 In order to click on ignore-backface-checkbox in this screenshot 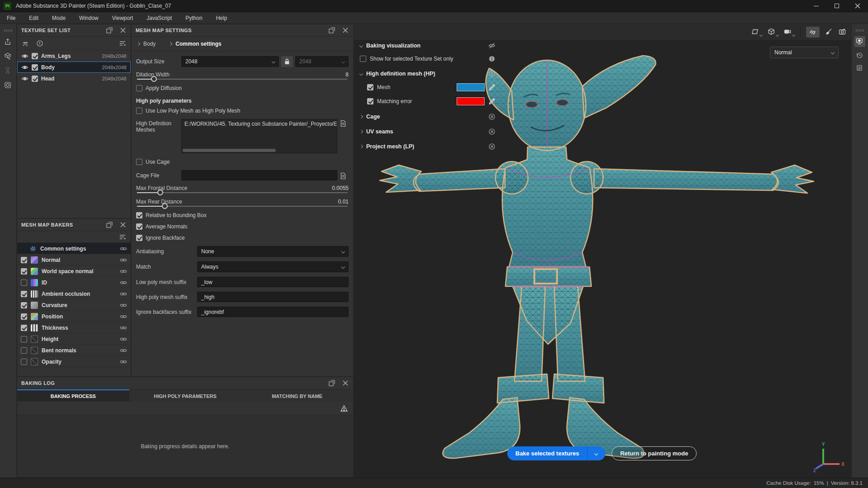, I will do `click(139, 238)`.